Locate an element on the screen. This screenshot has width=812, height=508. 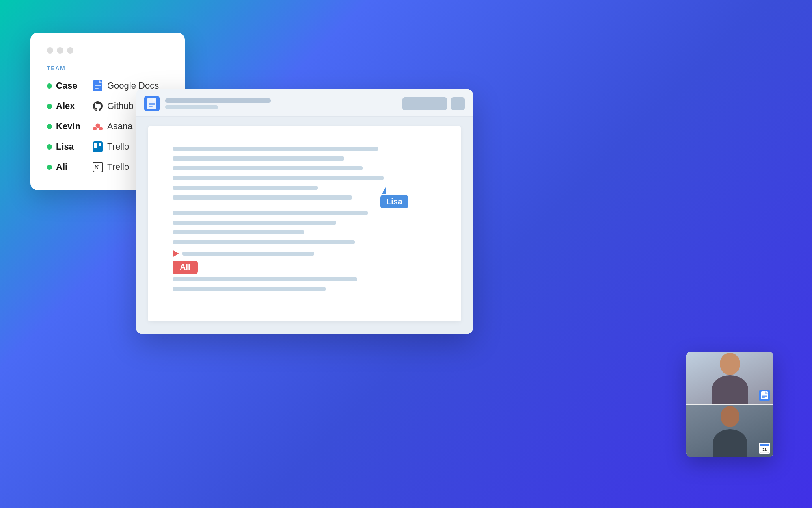
member-name: Alex is located at coordinates (72, 106).